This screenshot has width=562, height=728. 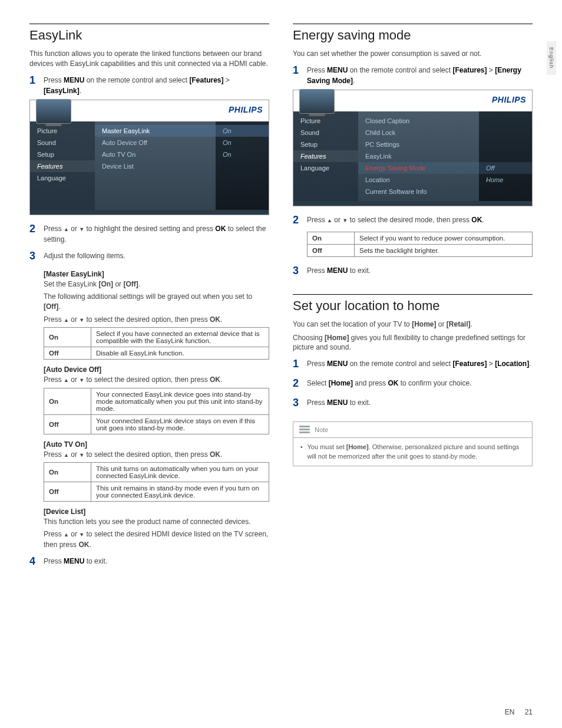 What do you see at coordinates (157, 561) in the screenshot?
I see `step-text: Press MENU to exit.` at bounding box center [157, 561].